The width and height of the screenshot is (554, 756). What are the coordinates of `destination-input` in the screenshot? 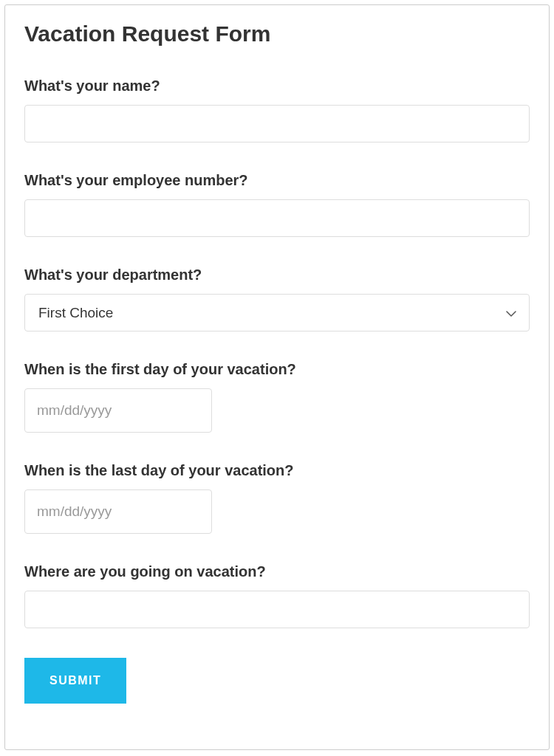 It's located at (277, 610).